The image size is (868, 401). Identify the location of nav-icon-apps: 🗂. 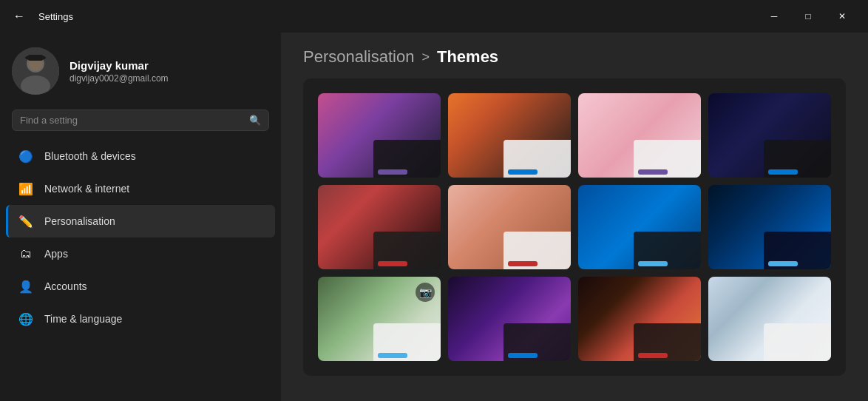
(26, 254).